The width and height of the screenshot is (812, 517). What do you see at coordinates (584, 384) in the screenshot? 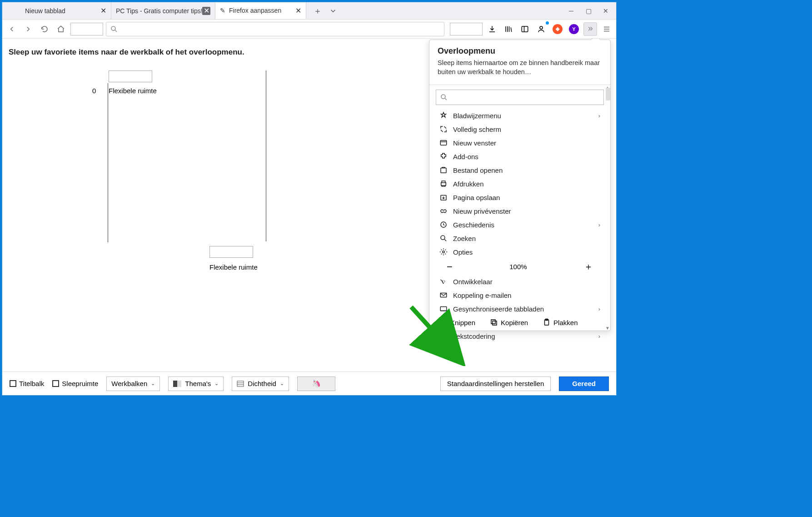
I see `done-button: Gereed` at bounding box center [584, 384].